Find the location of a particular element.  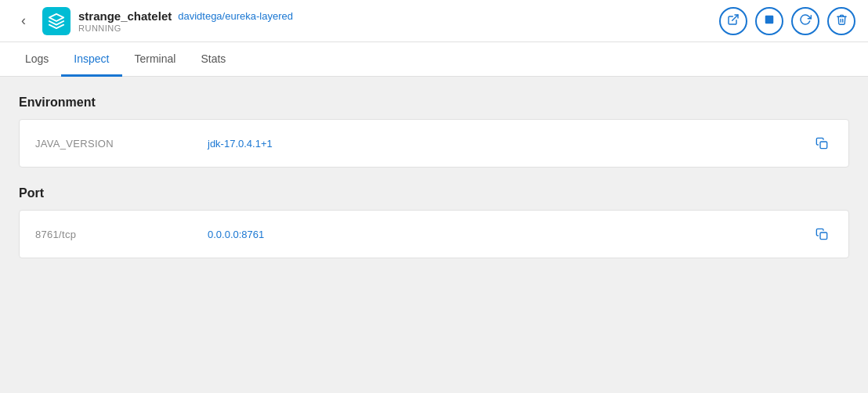

tab-stats: Stats is located at coordinates (213, 59).